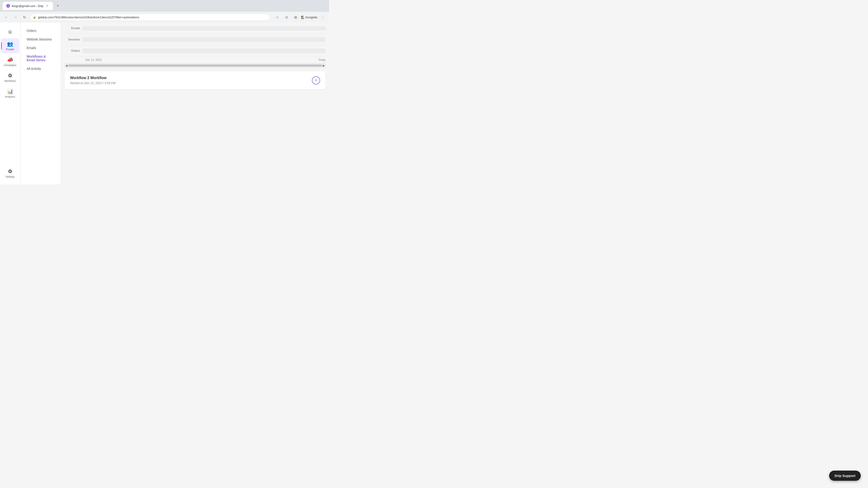  What do you see at coordinates (28, 6) in the screenshot?
I see `tab-title: bingo@gmail.com - Drip` at bounding box center [28, 6].